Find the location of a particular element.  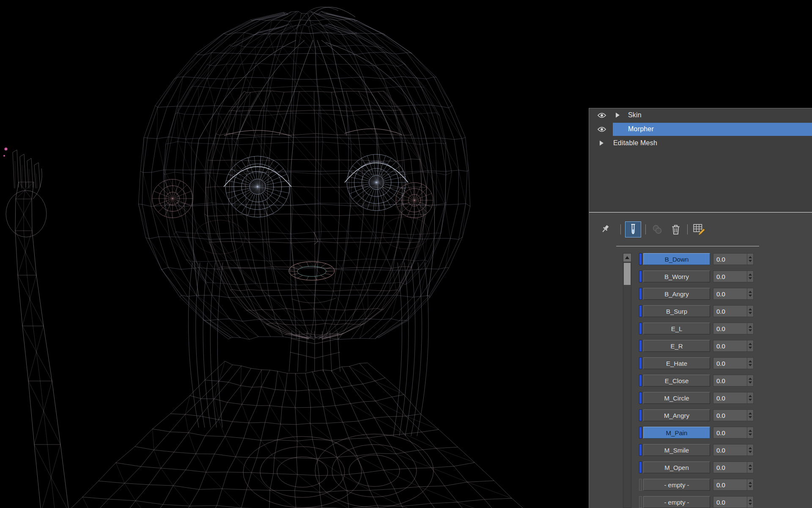

morph-channel-button: M_Smile is located at coordinates (677, 450).